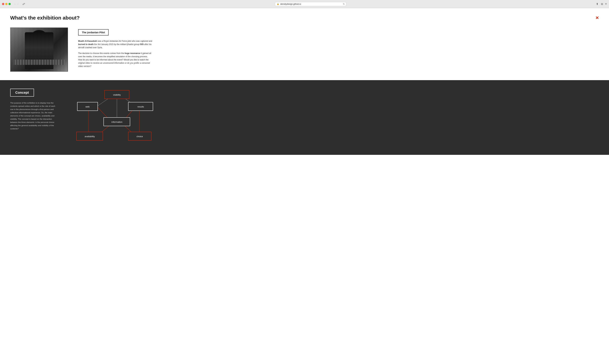 The image size is (609, 364). Describe the element at coordinates (344, 4) in the screenshot. I see `refresh-button: ↻` at that location.